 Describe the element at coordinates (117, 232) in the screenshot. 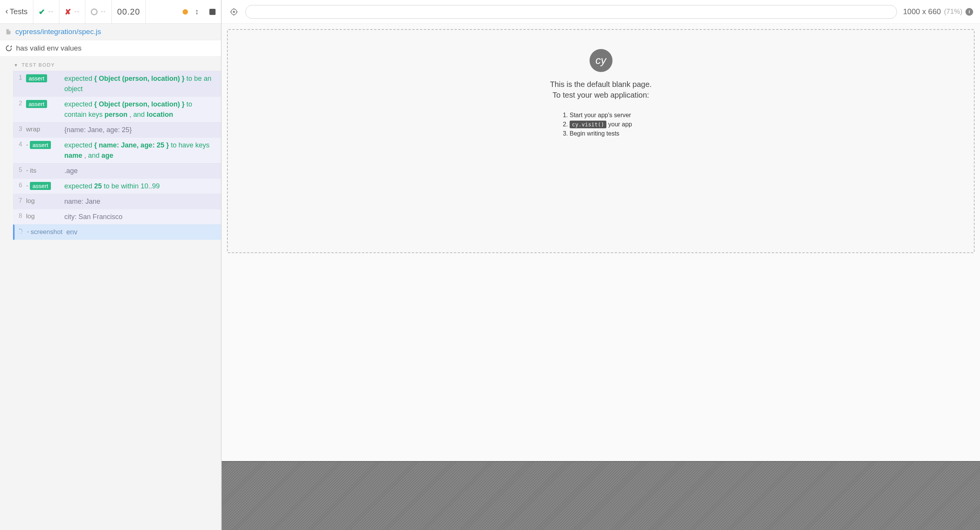

I see `command-row-running: -screenshotenv` at that location.